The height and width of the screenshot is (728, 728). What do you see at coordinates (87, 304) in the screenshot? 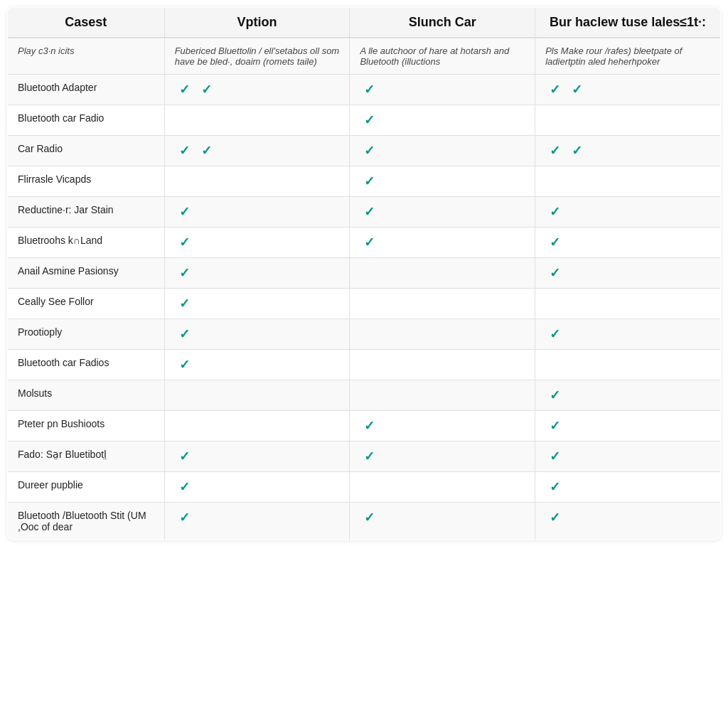
I see `row-label: Ceally See Follor` at bounding box center [87, 304].